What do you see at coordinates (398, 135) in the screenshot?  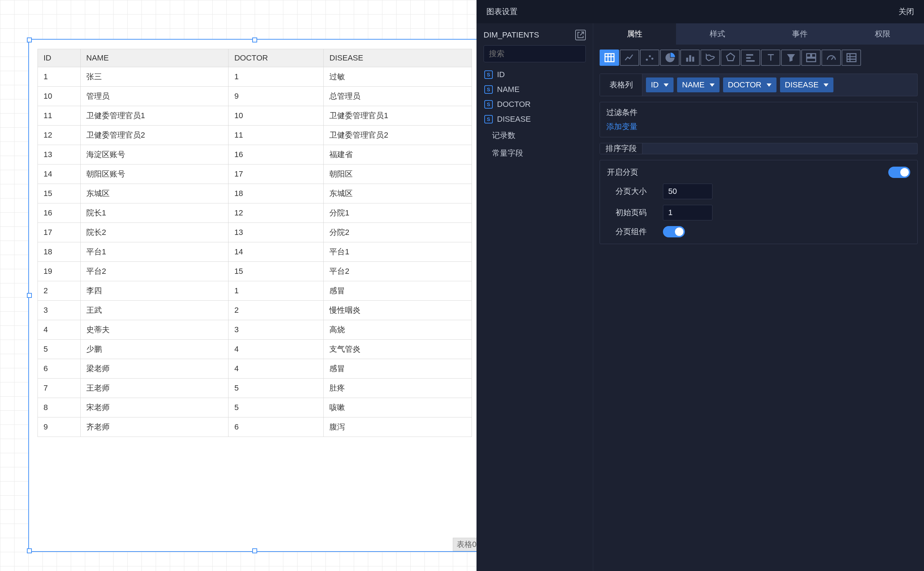 I see `cell-disease: 卫健委管理官员2` at bounding box center [398, 135].